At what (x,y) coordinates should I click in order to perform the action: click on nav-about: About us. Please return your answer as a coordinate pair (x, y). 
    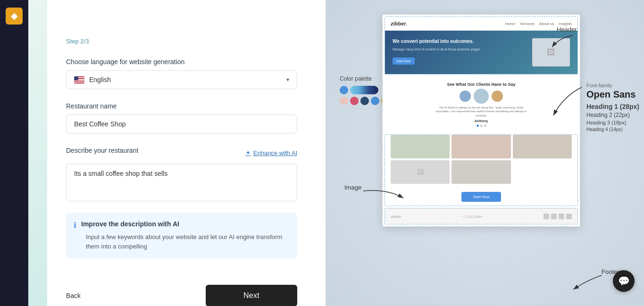
    Looking at the image, I should click on (547, 24).